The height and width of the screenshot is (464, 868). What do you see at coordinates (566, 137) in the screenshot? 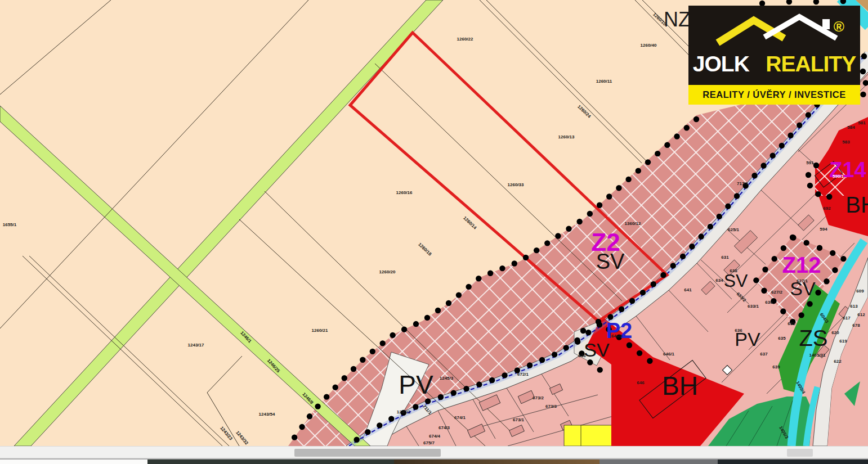
I see `parcel-number: 1260/13` at bounding box center [566, 137].